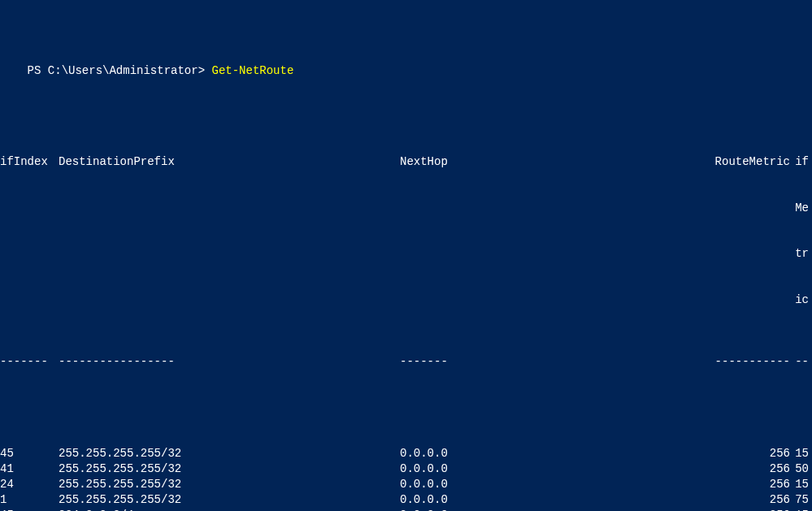 The height and width of the screenshot is (511, 812). What do you see at coordinates (746, 162) in the screenshot?
I see `header-routemetric: RouteMetric` at bounding box center [746, 162].